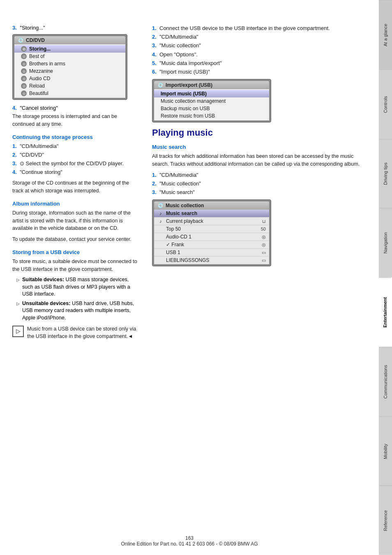  I want to click on storing-icon: ◎, so click(24, 49).